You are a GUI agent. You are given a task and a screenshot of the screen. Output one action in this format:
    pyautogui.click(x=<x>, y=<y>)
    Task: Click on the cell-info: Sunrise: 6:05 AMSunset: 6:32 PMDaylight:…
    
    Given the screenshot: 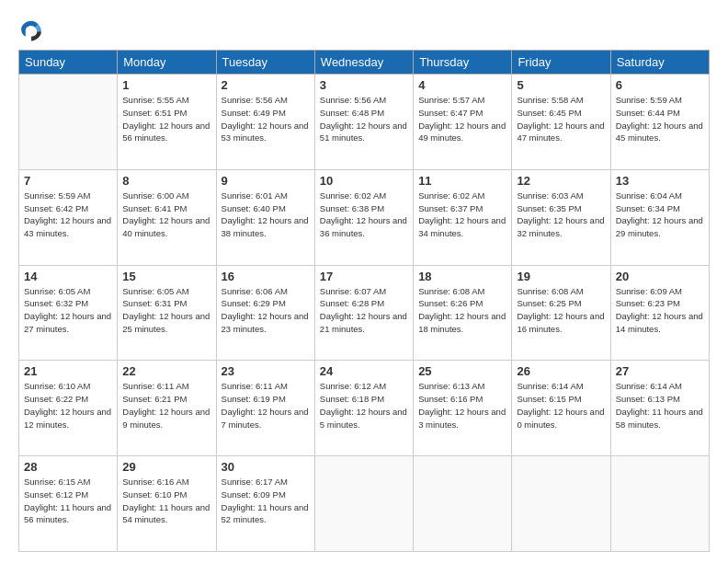 What is the action you would take?
    pyautogui.click(x=68, y=311)
    